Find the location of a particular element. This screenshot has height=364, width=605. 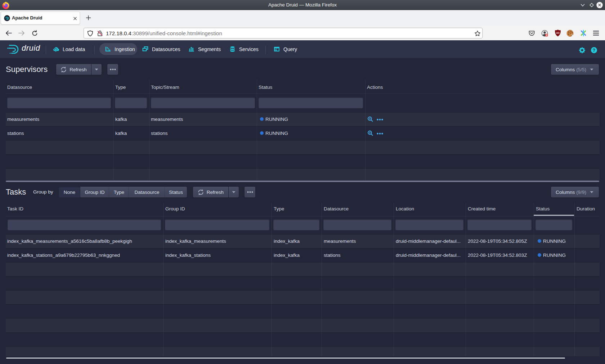

svg-text: UO is located at coordinates (558, 33).